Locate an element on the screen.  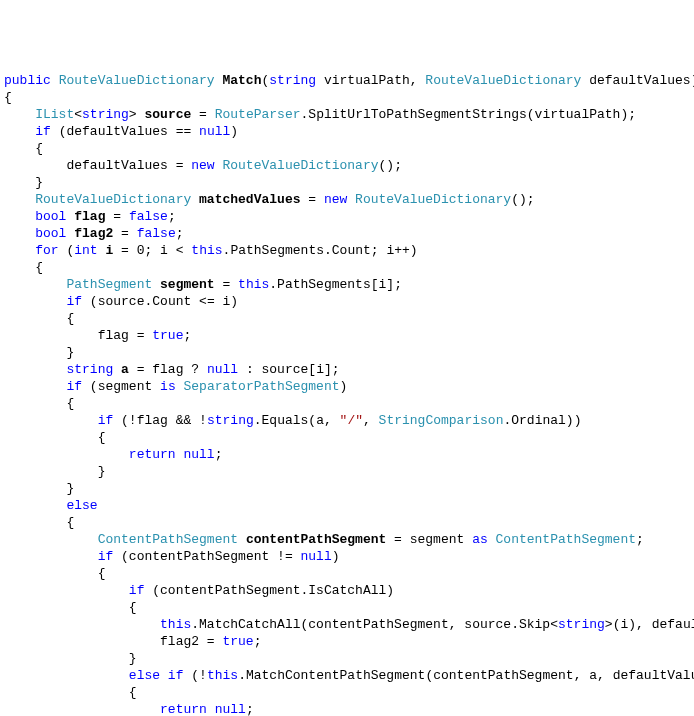
code-token: IsCatchAll is located at coordinates (347, 590).